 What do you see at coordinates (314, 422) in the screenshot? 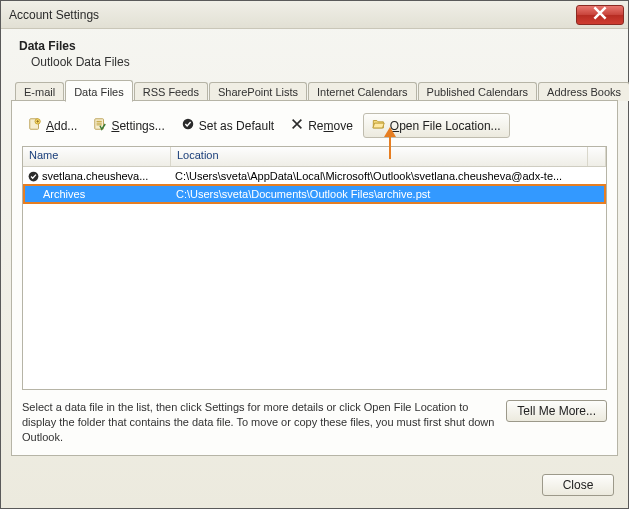
I see `footer-area: Select a data file in the list, then cli…` at bounding box center [314, 422].